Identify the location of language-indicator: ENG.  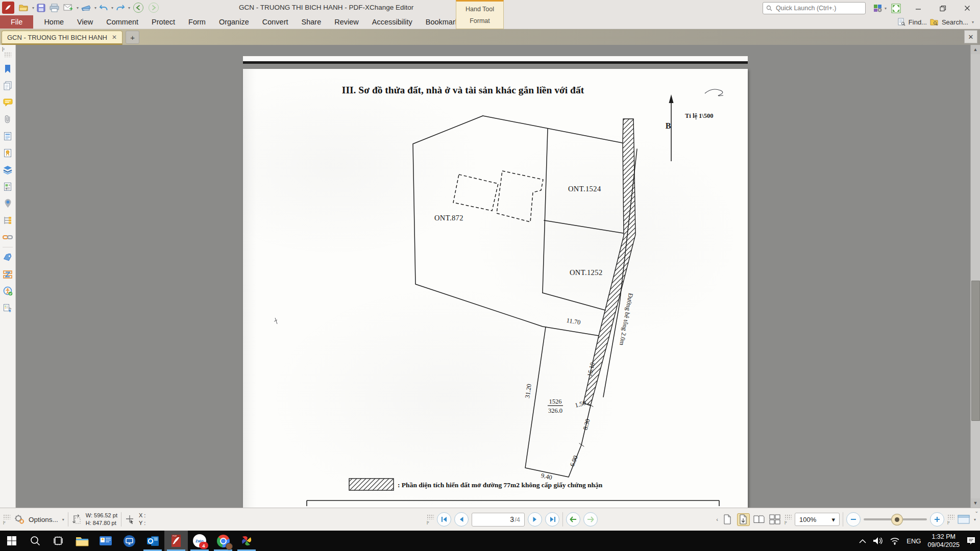
(914, 541).